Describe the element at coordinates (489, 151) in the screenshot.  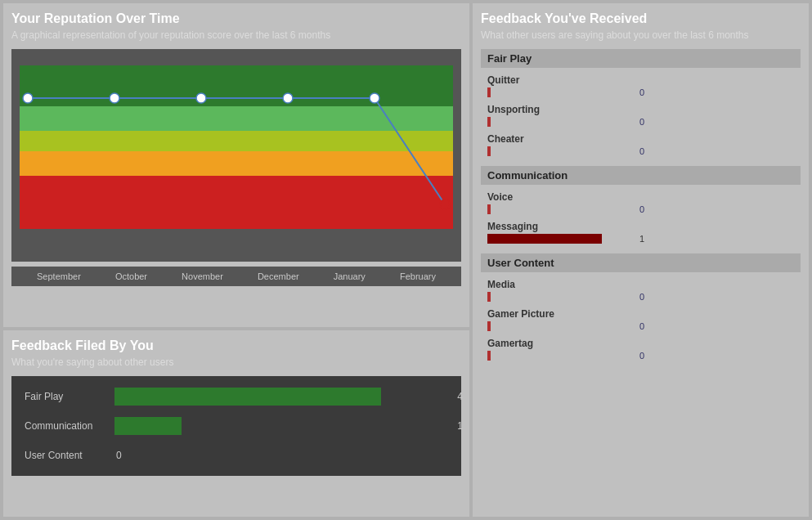
I see `bar-cheater` at that location.